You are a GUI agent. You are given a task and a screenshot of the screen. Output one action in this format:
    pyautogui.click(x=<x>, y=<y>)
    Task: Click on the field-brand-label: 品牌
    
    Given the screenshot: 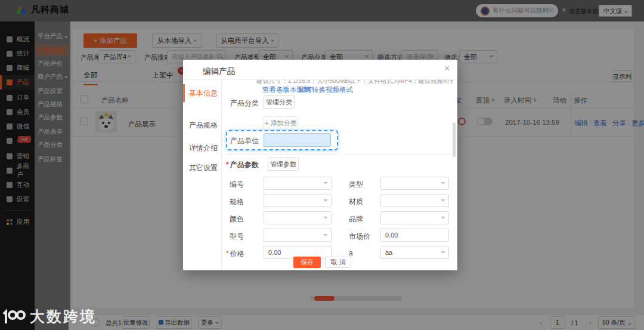 What is the action you would take?
    pyautogui.click(x=356, y=220)
    